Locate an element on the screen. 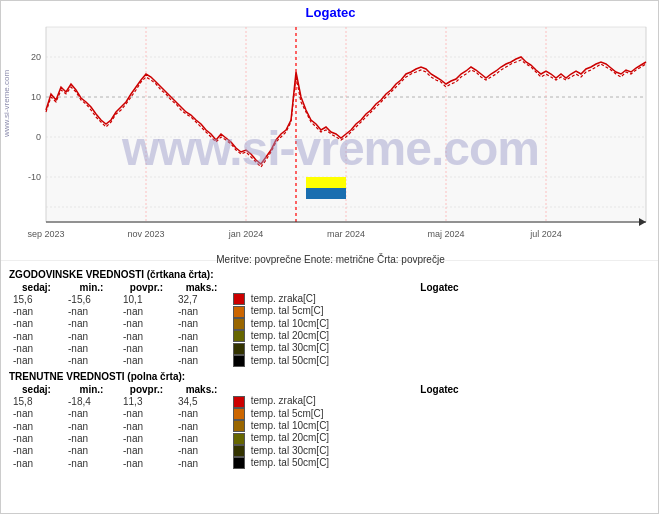  legend-label-1-0: temp. zraka[C] is located at coordinates (284, 298).